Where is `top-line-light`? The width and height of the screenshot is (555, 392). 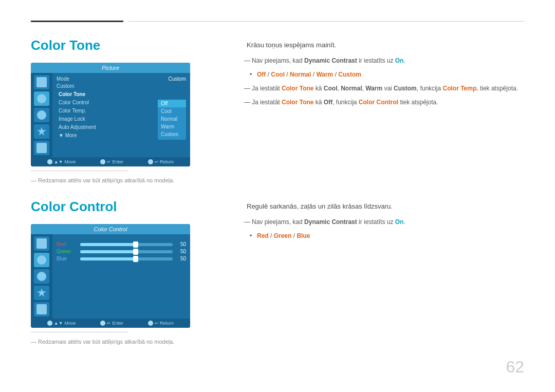
top-line-light is located at coordinates (326, 22).